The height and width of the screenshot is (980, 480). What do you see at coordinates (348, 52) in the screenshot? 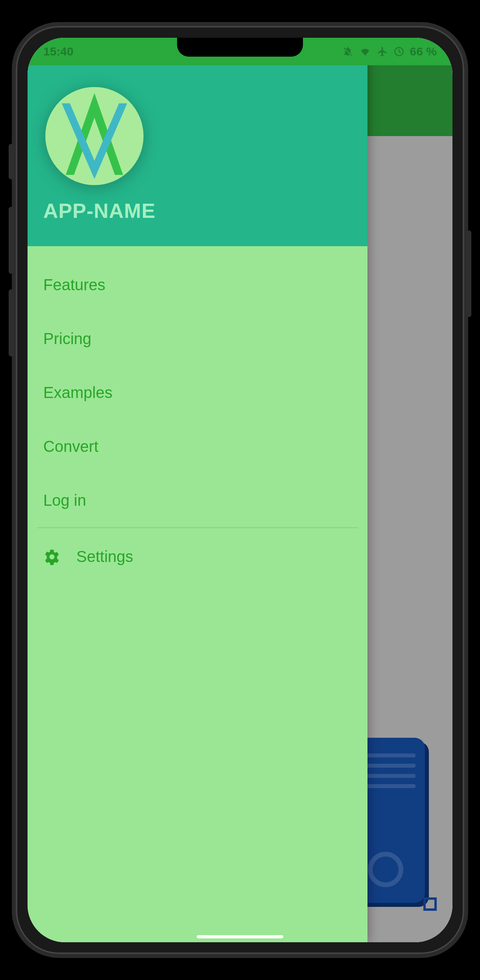
I see `bell-off-icon` at bounding box center [348, 52].